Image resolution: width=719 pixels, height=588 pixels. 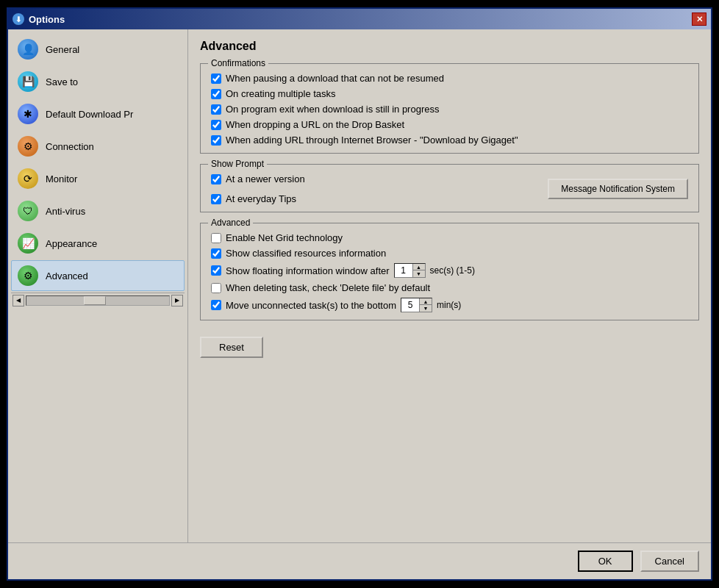 What do you see at coordinates (231, 223) in the screenshot?
I see `advanced-group-title: Advanced` at bounding box center [231, 223].